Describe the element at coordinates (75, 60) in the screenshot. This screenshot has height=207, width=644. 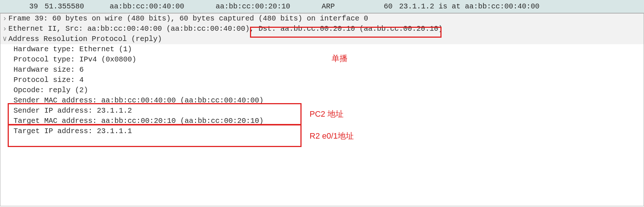
I see `proto-type-text: Protocol type: IPv4 (0x0800)` at that location.